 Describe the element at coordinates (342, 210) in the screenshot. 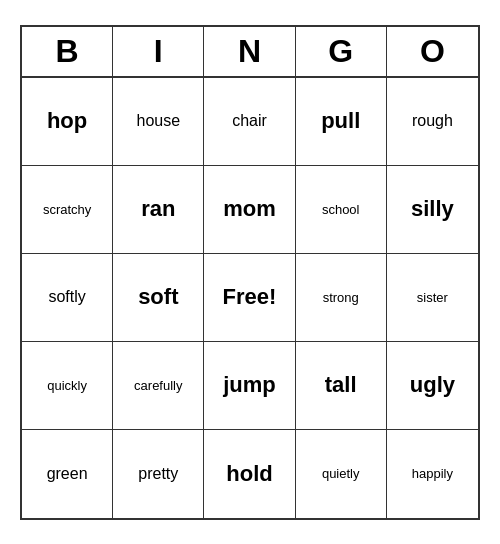

I see `bingo-cell-8: school` at that location.